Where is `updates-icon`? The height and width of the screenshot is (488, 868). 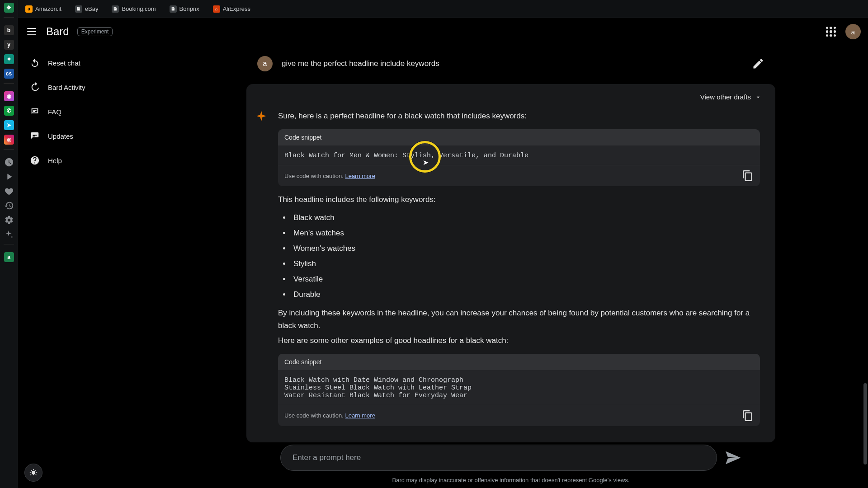
updates-icon is located at coordinates (35, 136).